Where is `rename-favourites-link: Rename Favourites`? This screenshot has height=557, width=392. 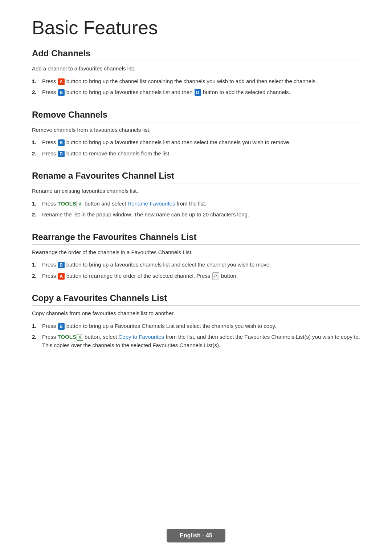
rename-favourites-link: Rename Favourites is located at coordinates (152, 203).